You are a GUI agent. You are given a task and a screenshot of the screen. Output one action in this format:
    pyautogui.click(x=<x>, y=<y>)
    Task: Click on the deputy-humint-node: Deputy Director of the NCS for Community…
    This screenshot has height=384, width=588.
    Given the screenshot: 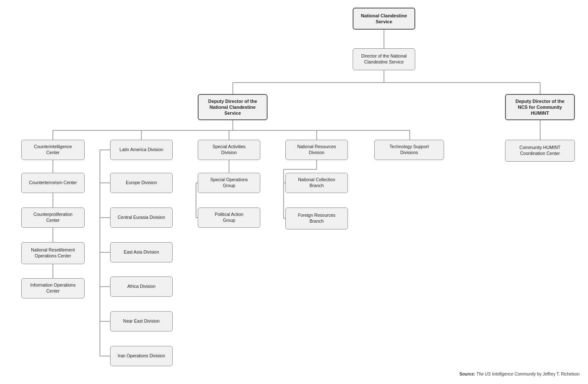 What is the action you would take?
    pyautogui.click(x=540, y=107)
    